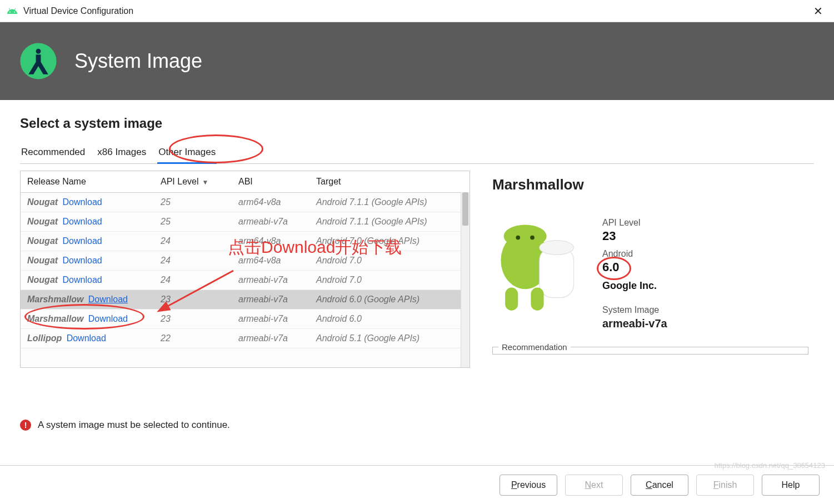 This screenshot has width=834, height=504. Describe the element at coordinates (78, 11) in the screenshot. I see `window-title: Virtual Device Configuration` at that location.